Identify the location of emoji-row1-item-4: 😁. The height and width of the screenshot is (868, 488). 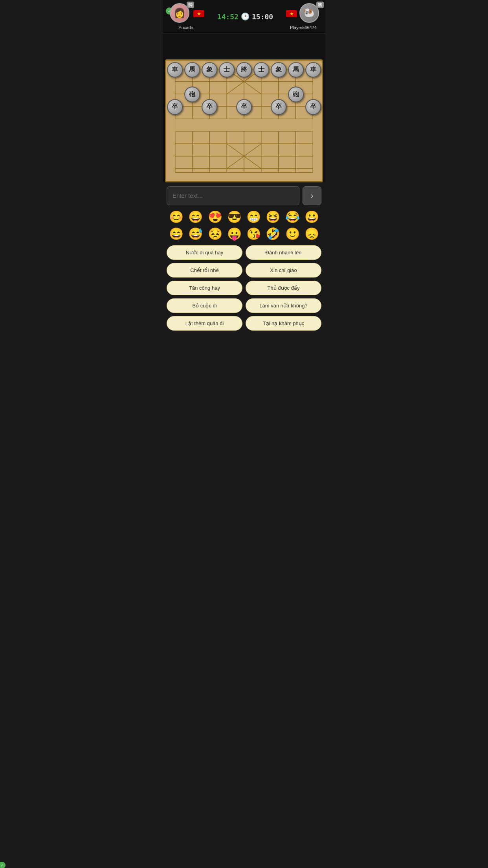
(254, 217).